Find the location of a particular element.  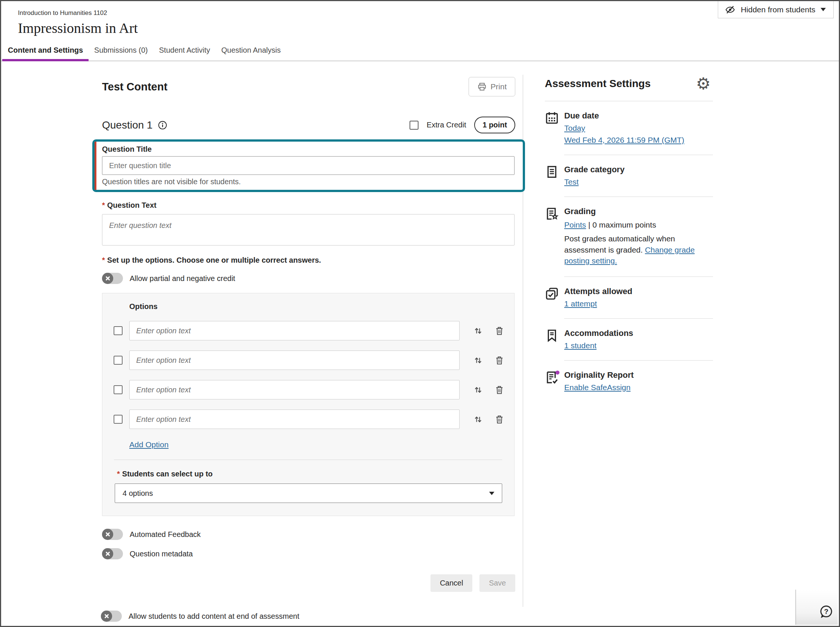

max-points-text: | 0 maximum points is located at coordinates (621, 225).